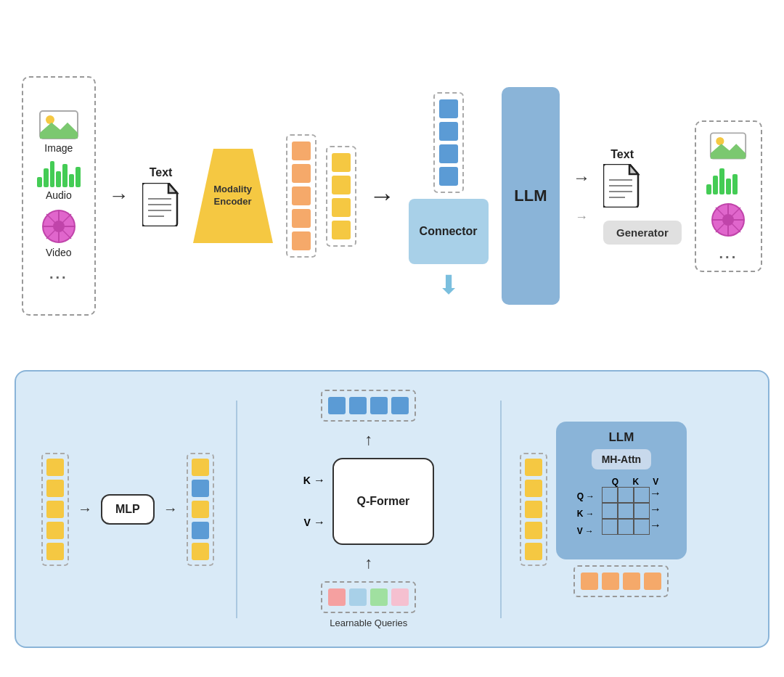  What do you see at coordinates (530, 196) in the screenshot?
I see `llm-label-top: LLM` at bounding box center [530, 196].